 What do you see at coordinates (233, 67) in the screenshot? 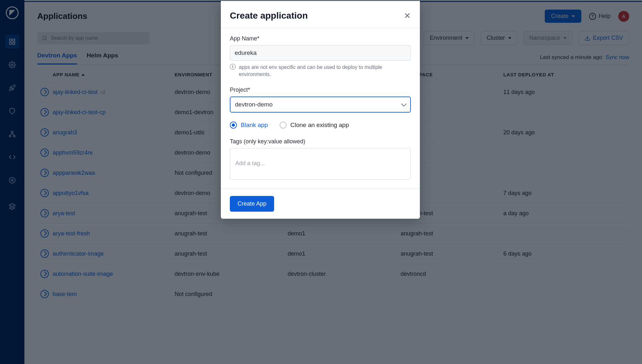
I see `info-icon: i` at bounding box center [233, 67].